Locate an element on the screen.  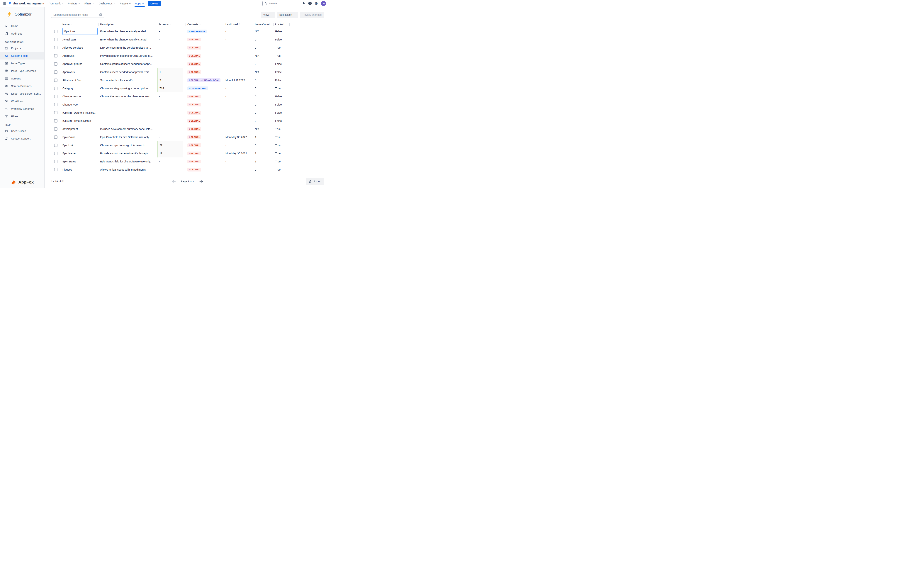
column-header-contexts: Contexts is located at coordinates (205, 24).